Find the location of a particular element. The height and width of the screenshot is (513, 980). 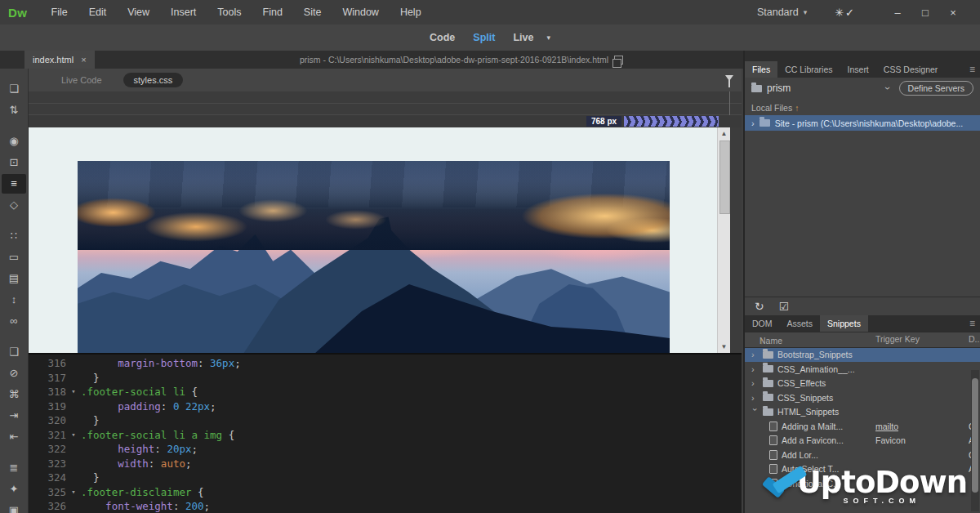

related-windows-icon is located at coordinates (619, 60).